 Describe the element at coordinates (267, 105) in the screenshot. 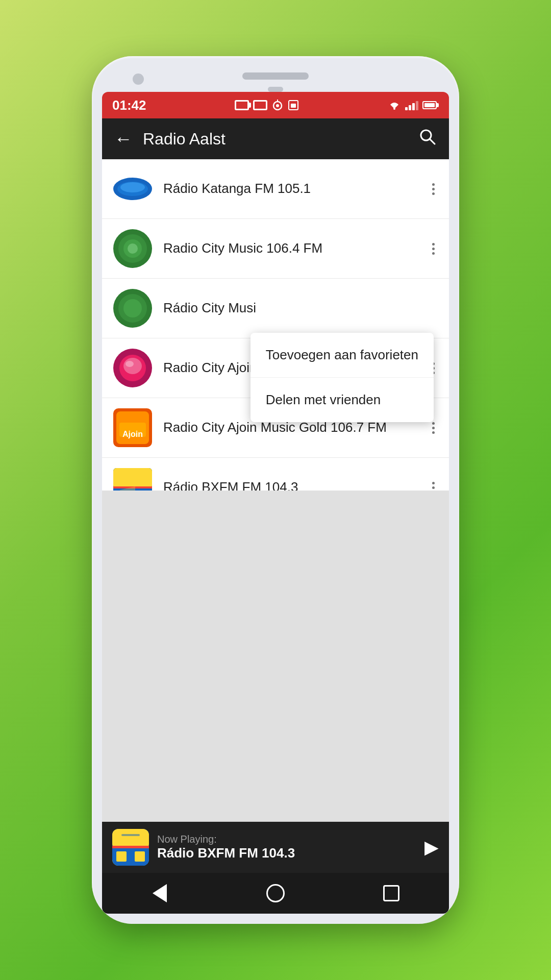

I see `status-icons` at that location.